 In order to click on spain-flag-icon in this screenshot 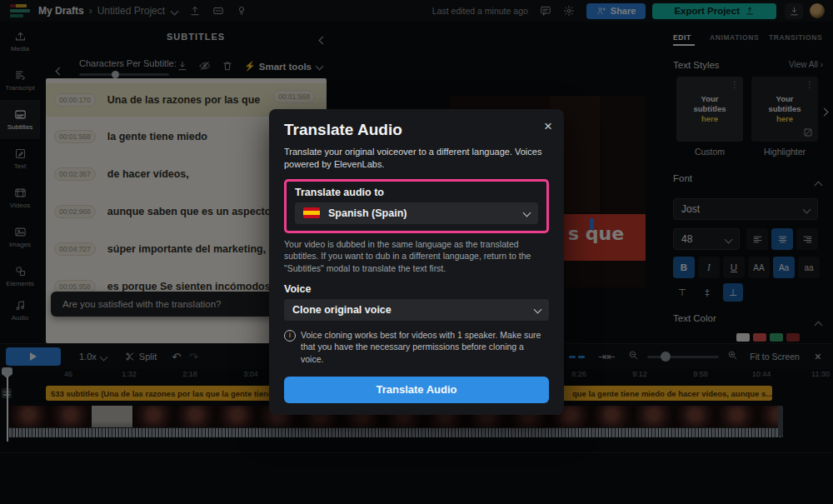, I will do `click(312, 213)`.